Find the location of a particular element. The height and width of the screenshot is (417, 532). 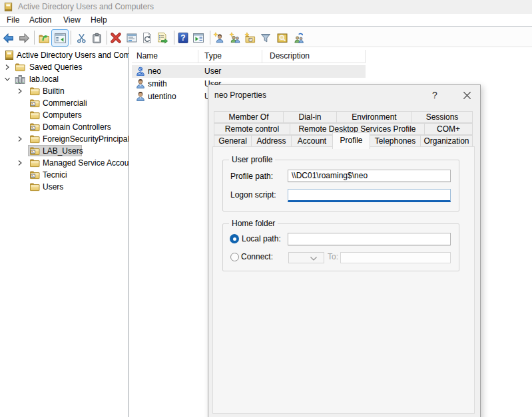

new-group-button is located at coordinates (235, 38).